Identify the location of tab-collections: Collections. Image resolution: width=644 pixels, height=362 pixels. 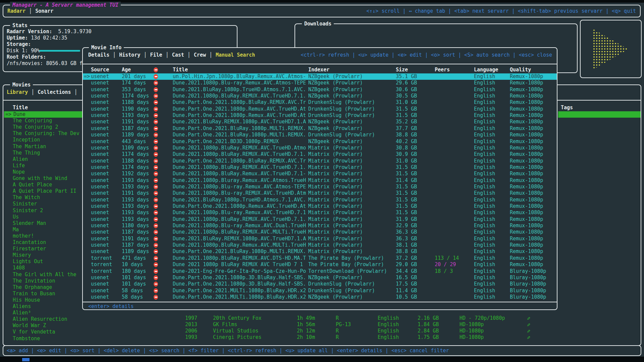
(49, 92).